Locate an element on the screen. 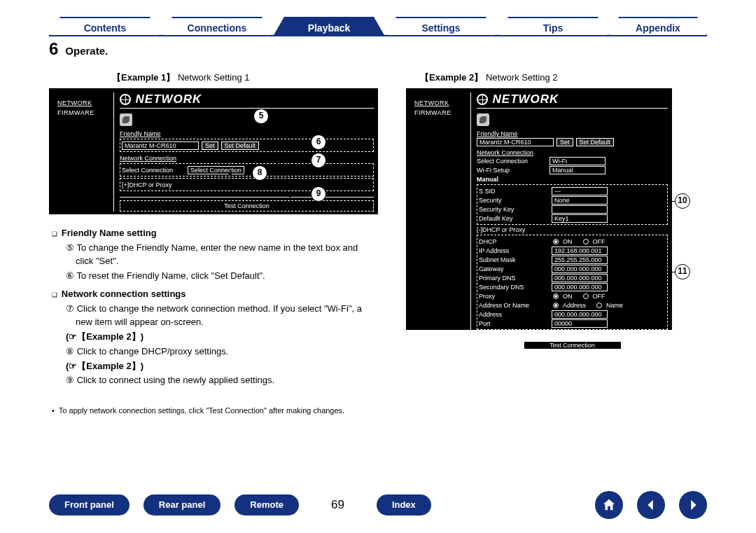 The height and width of the screenshot is (533, 756). example2-name: Network Setting 2 is located at coordinates (522, 77).